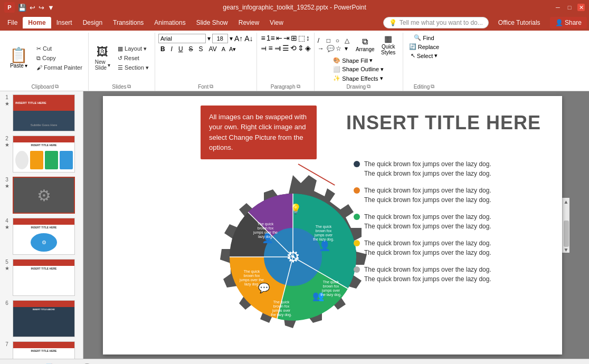  Describe the element at coordinates (424, 56) in the screenshot. I see `select-button: ↖ Select ▾` at that location.